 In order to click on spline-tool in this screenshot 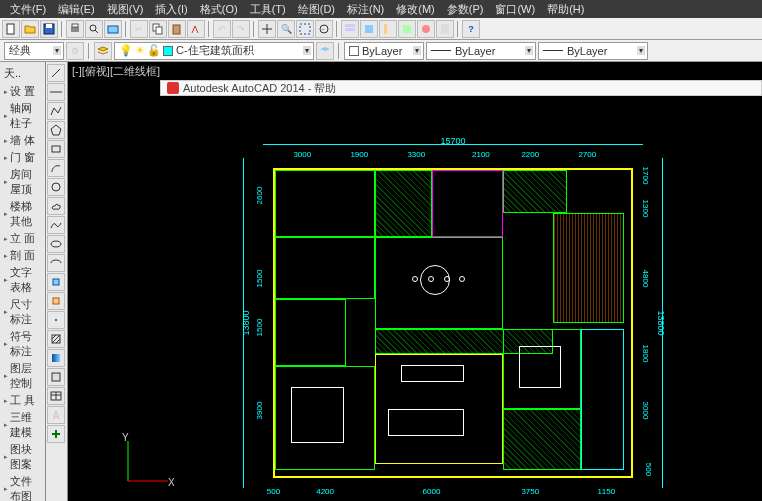, I will do `click(56, 225)`.